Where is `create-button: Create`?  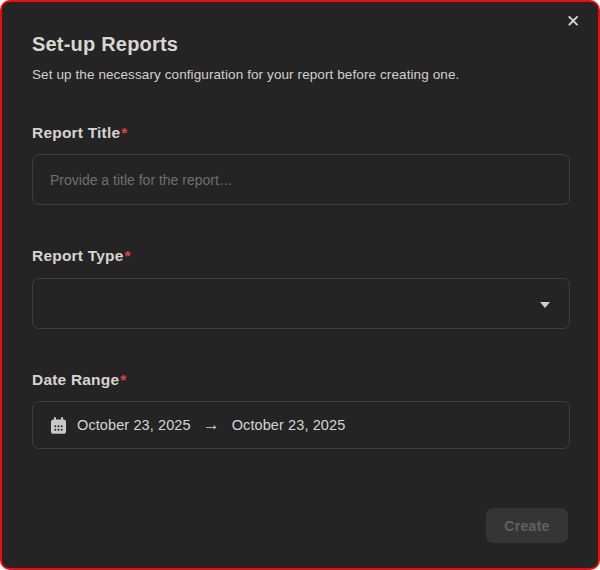 create-button: Create is located at coordinates (527, 526).